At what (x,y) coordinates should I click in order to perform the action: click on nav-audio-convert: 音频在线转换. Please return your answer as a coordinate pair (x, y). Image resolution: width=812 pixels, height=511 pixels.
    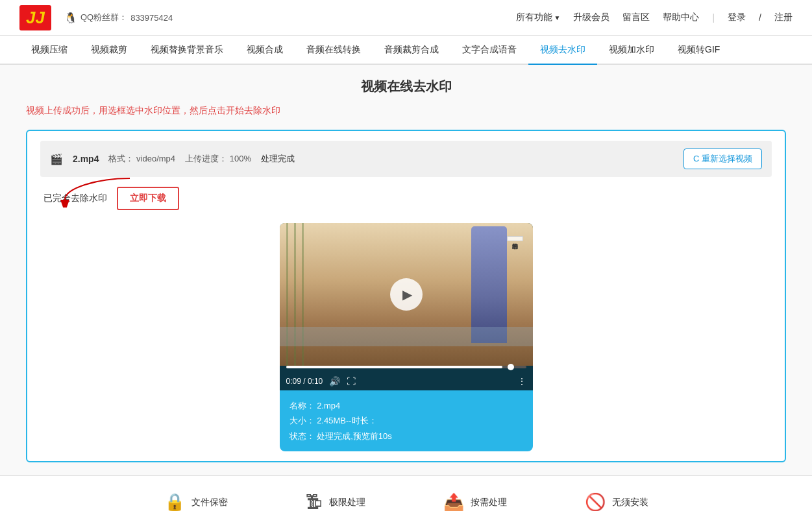
    Looking at the image, I should click on (334, 50).